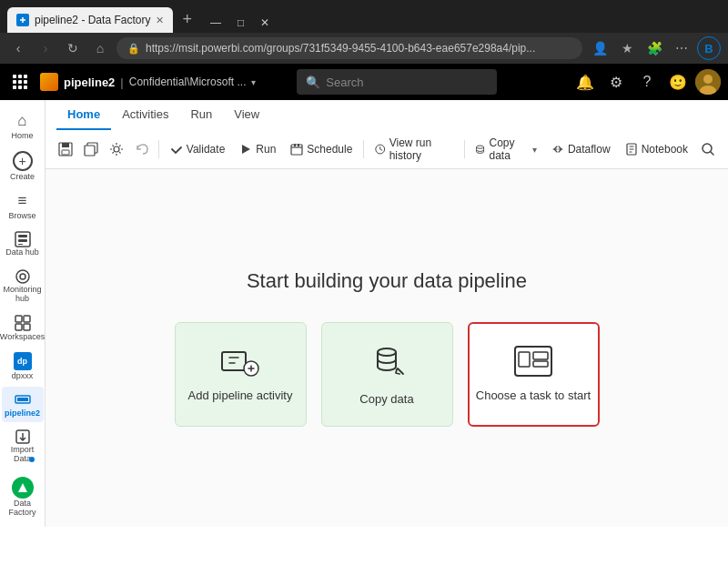 The width and height of the screenshot is (728, 565). Describe the element at coordinates (480, 149) in the screenshot. I see `copy-data-icon` at that location.